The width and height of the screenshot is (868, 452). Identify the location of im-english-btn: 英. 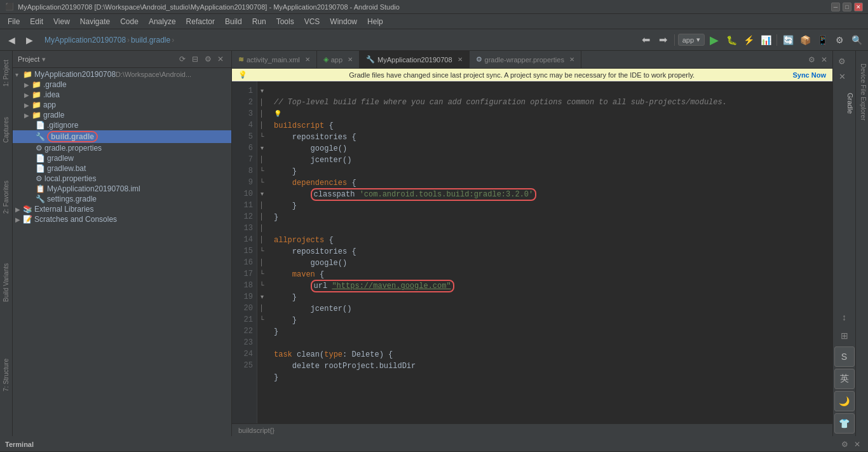
(844, 379).